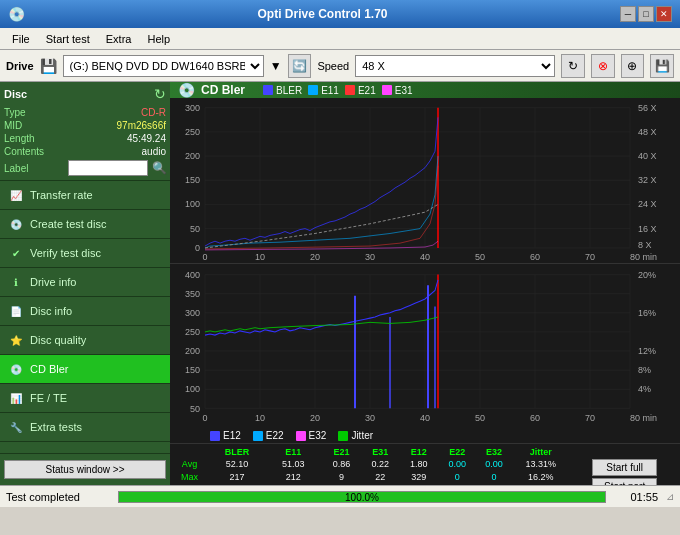 This screenshot has width=680, height=535. What do you see at coordinates (119, 39) in the screenshot?
I see `menu-extra: Extra` at bounding box center [119, 39].